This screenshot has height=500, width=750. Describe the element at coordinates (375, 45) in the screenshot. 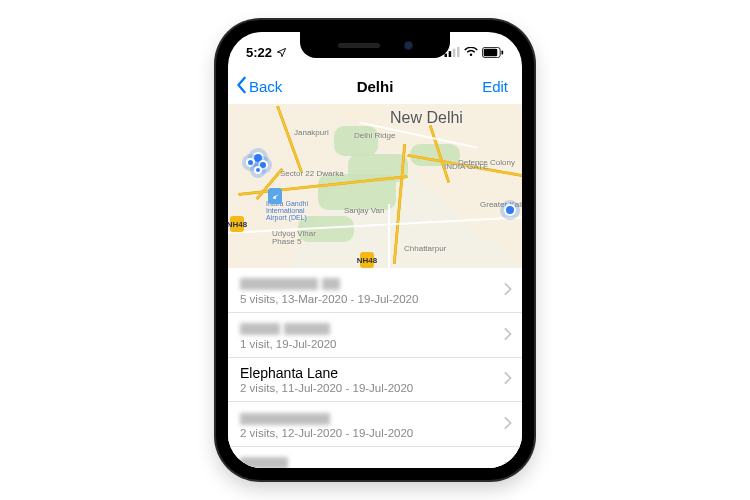

I see `notch` at that location.